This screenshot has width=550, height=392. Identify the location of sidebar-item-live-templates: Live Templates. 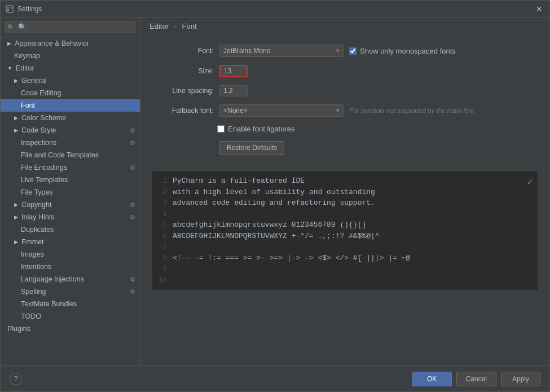
(70, 180).